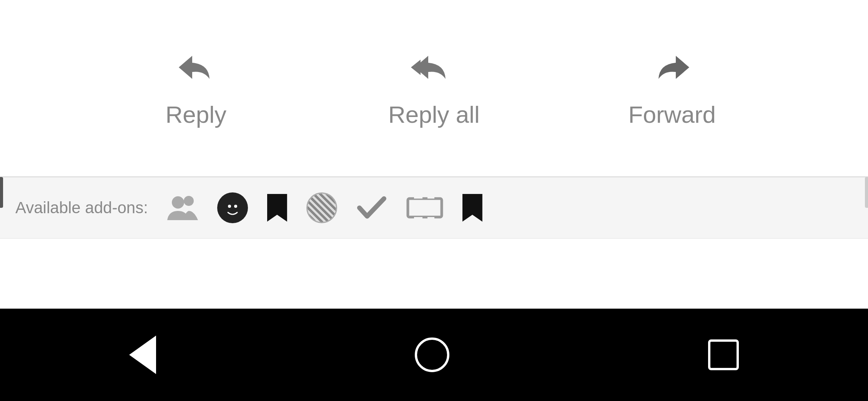 This screenshot has height=401, width=868. I want to click on reply-all-icon, so click(434, 70).